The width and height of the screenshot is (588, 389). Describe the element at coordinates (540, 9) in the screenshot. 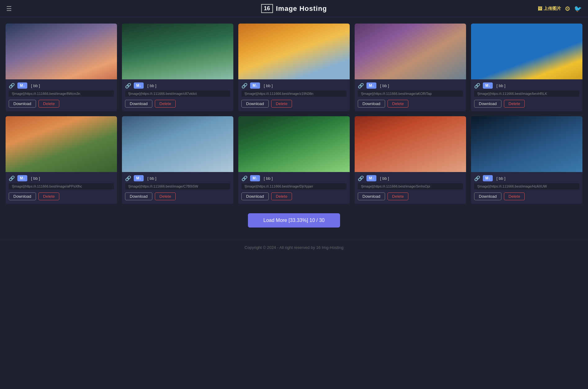

I see `upload-icon: 🖼` at that location.